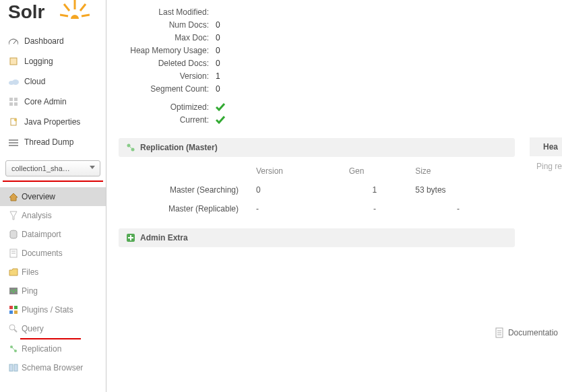  I want to click on row-gen: 1, so click(375, 190).